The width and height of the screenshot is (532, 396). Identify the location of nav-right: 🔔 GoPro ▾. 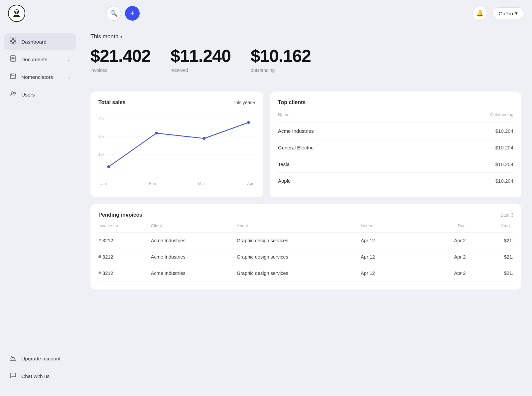
(498, 13).